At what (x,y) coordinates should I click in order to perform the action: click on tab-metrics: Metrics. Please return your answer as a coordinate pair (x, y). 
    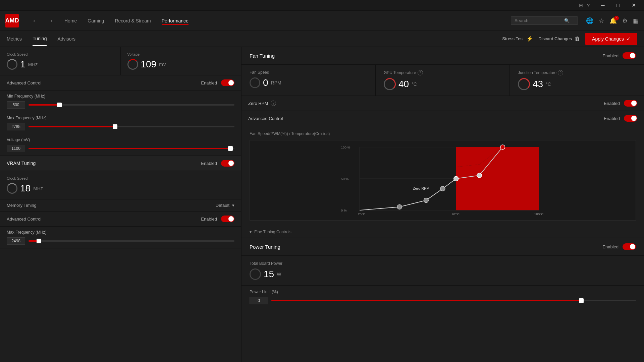
    Looking at the image, I should click on (14, 39).